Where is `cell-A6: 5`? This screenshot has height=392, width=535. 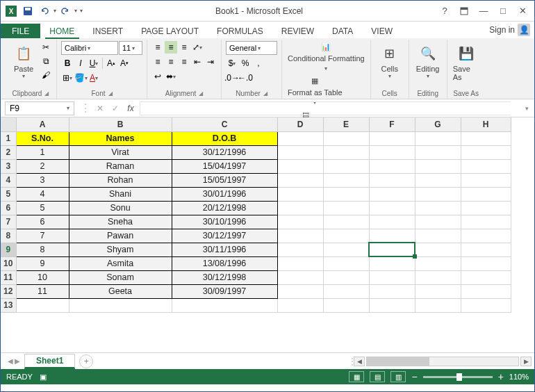
cell-A6: 5 is located at coordinates (42, 208).